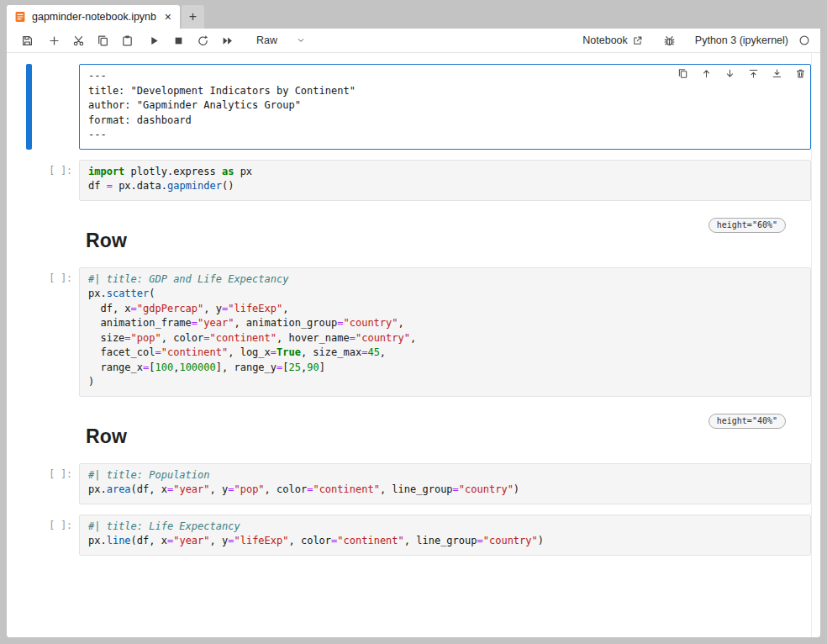  Describe the element at coordinates (445, 180) in the screenshot. I see `code-cell-code: import plotly.express as pxdf = px.data.…` at that location.